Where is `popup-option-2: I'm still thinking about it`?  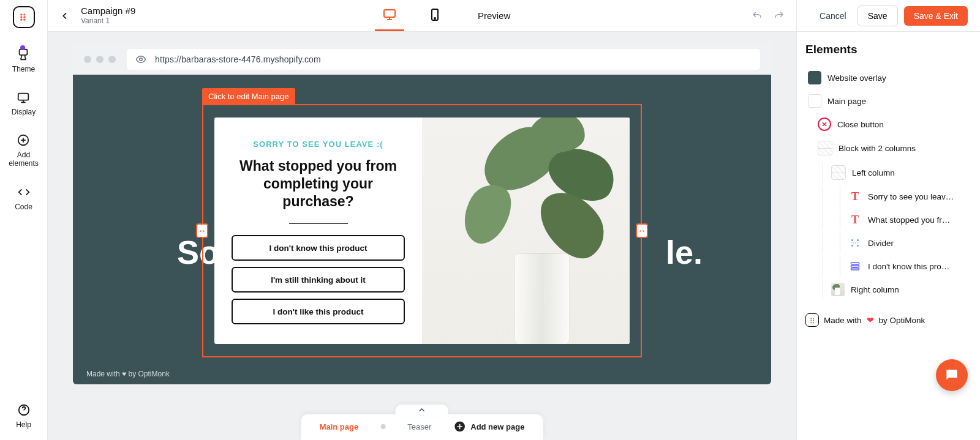 popup-option-2: I'm still thinking about it is located at coordinates (318, 280).